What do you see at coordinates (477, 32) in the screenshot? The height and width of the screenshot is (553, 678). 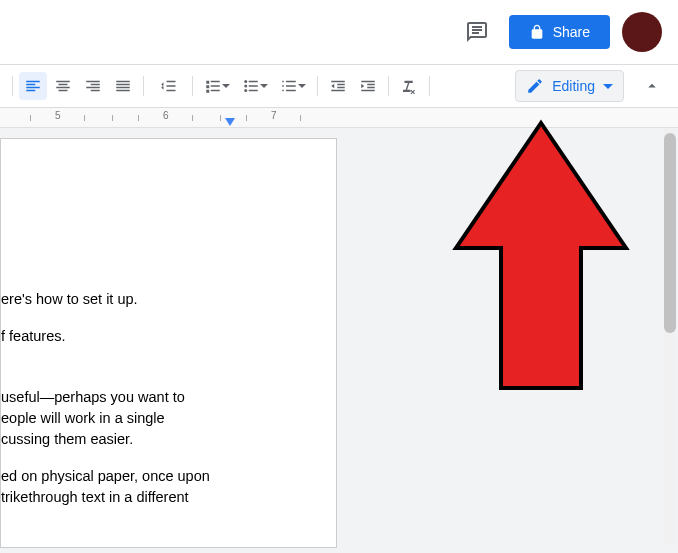 I see `comment-history-button` at bounding box center [477, 32].